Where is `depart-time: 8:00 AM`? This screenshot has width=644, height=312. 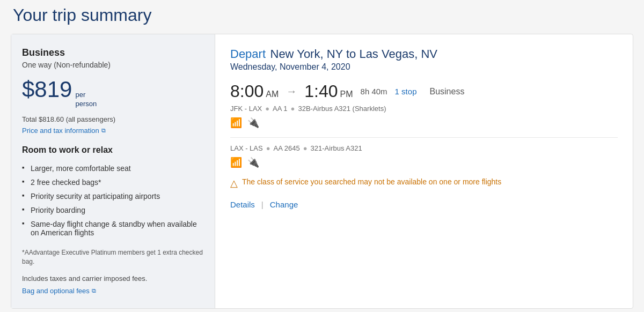
depart-time: 8:00 AM is located at coordinates (254, 91).